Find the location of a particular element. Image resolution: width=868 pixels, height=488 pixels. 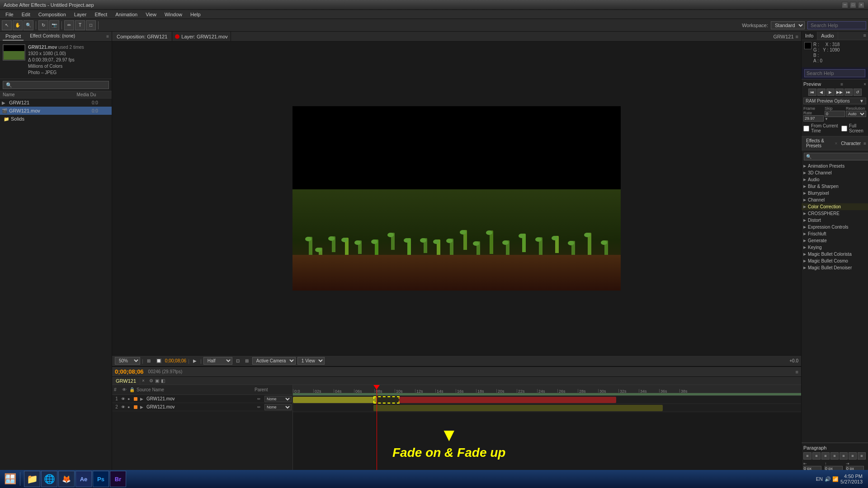

effects-menu-btn: ≡ is located at coordinates (865, 144).